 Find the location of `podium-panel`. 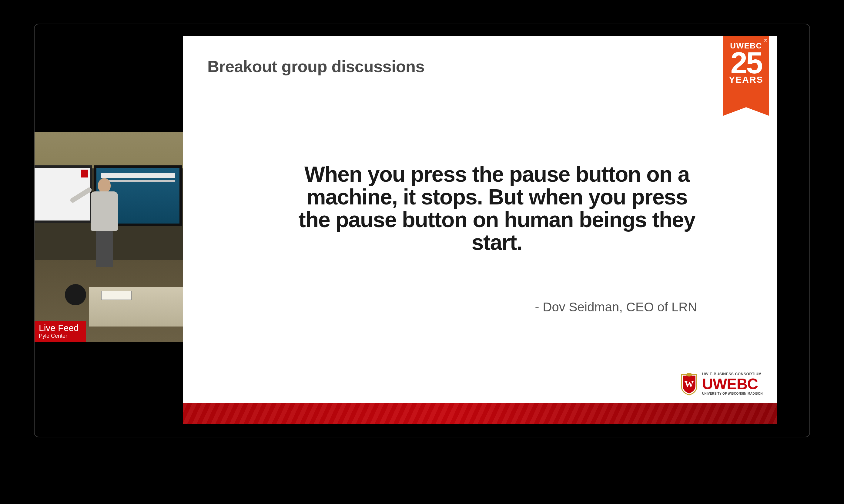

podium-panel is located at coordinates (116, 295).